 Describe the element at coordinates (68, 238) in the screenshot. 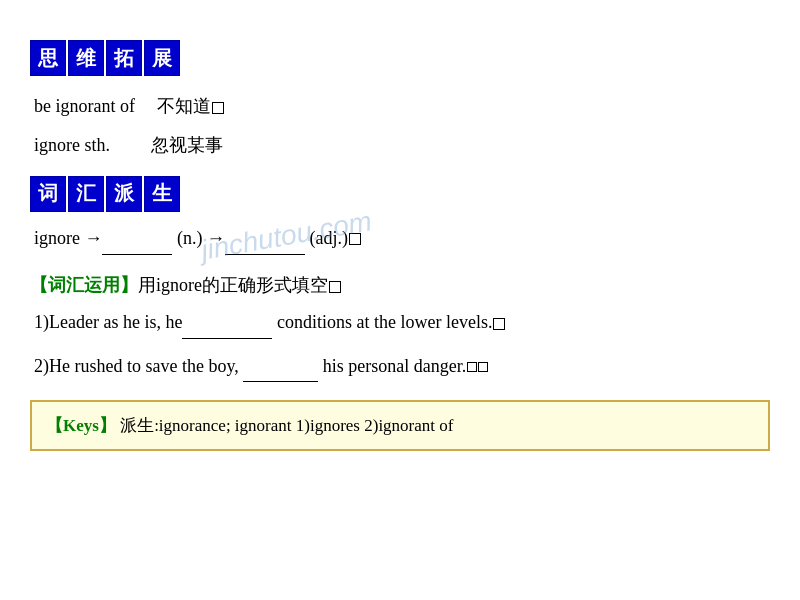

I see `derivation-prefix: ignore →` at that location.